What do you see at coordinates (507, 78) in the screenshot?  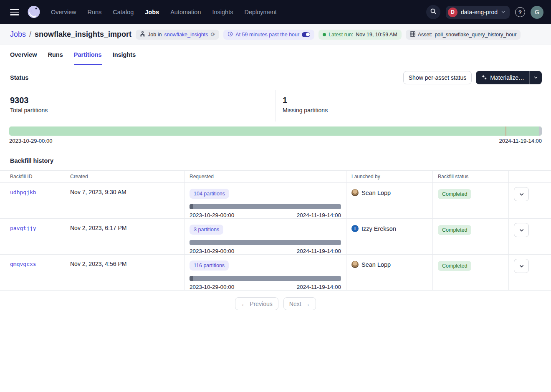 I see `materialize-label: Materialize…` at bounding box center [507, 78].